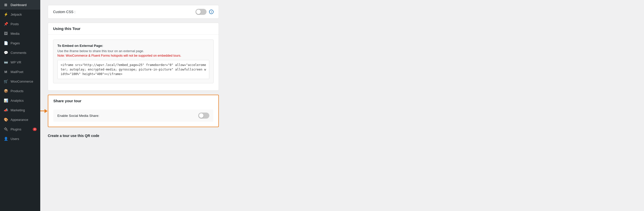  What do you see at coordinates (133, 61) in the screenshot?
I see `embed-box: To Embed on External Page: Use the ifram…` at bounding box center [133, 61].